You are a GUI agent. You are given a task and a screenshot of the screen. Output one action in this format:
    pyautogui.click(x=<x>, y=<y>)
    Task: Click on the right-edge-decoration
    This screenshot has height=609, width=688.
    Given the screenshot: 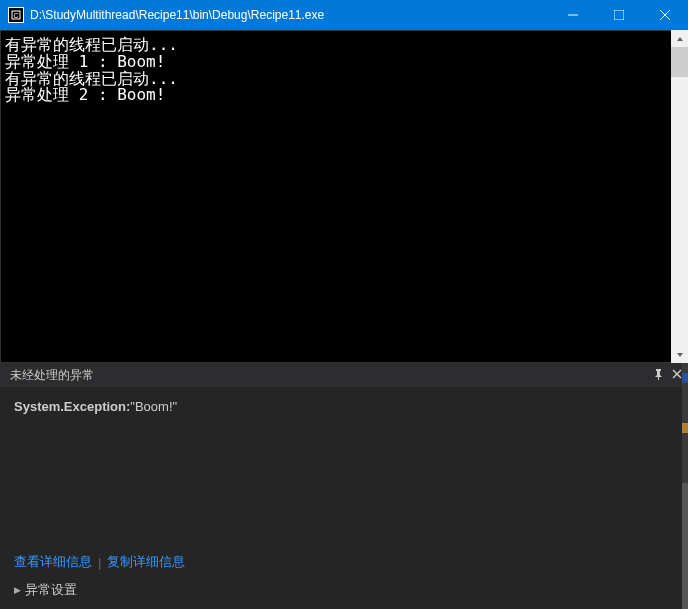 What is the action you would take?
    pyautogui.click(x=685, y=486)
    